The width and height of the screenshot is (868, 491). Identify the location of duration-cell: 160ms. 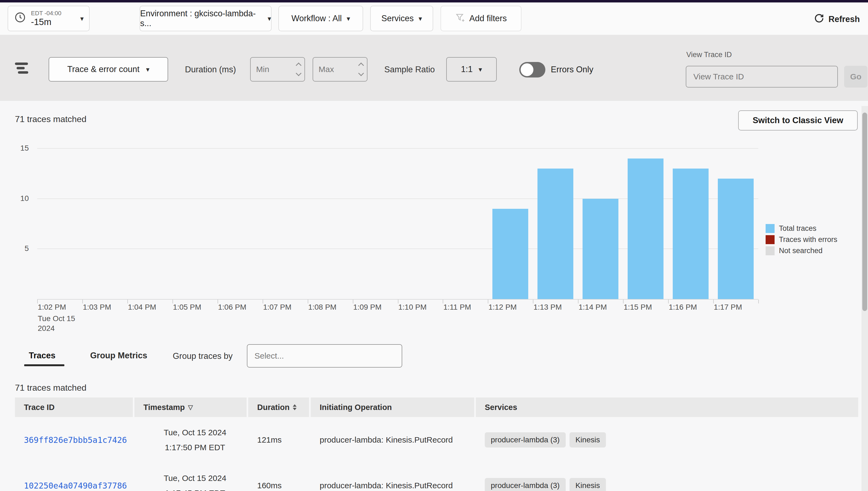
(279, 477).